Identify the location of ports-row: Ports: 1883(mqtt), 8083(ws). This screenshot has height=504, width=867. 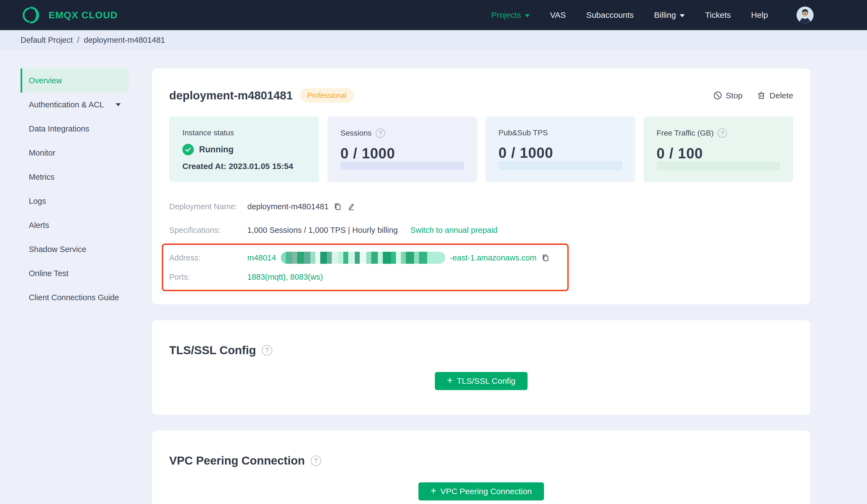
(368, 277).